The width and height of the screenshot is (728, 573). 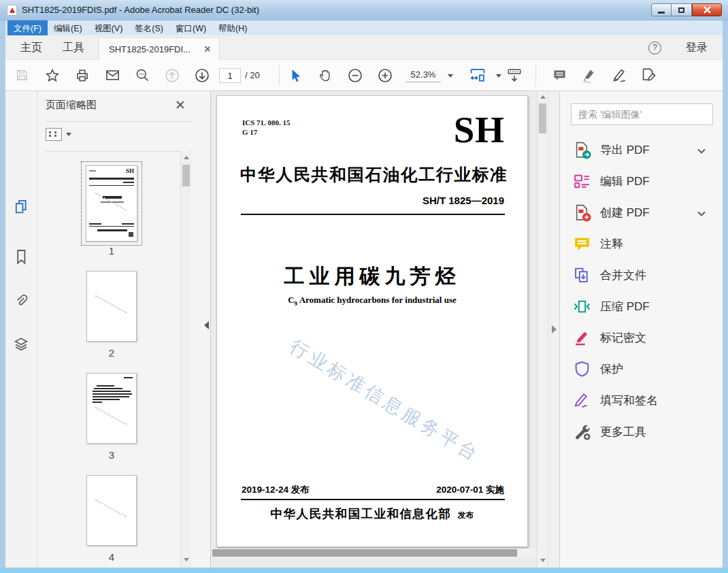 I want to click on search-icon, so click(x=142, y=76).